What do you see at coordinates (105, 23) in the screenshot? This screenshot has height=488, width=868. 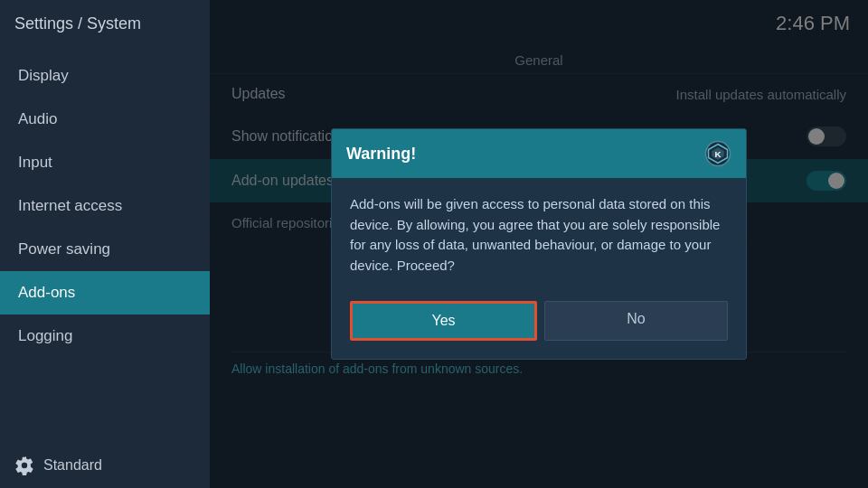 I see `page-title: Settings / System` at bounding box center [105, 23].